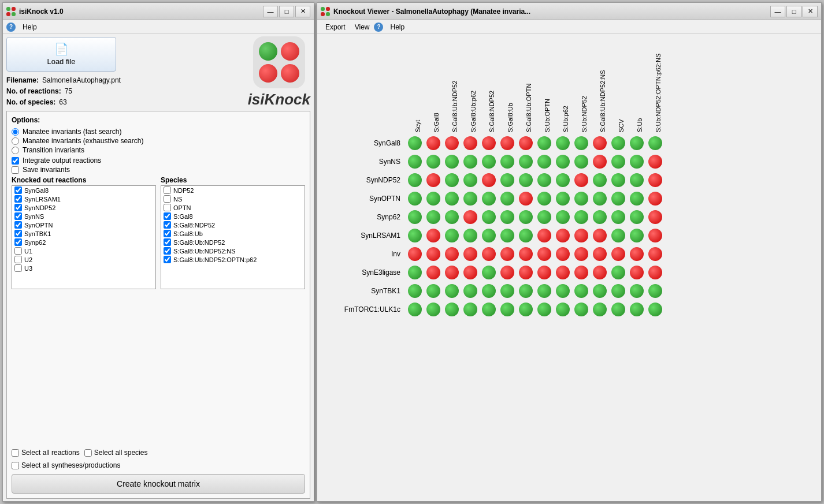 This screenshot has height=504, width=824. Describe the element at coordinates (15, 465) in the screenshot. I see `select-all-syntheses-checkbox` at that location.